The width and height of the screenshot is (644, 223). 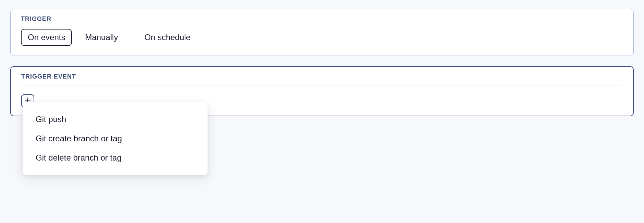 I want to click on trigger-option-divider, so click(x=131, y=37).